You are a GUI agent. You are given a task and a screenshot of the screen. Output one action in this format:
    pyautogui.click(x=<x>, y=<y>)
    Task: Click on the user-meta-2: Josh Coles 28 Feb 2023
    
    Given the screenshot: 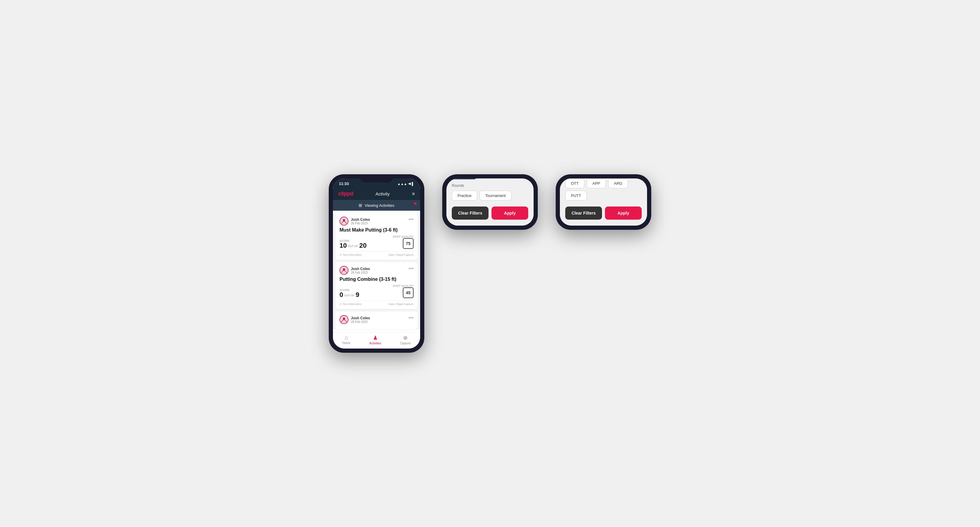 What is the action you would take?
    pyautogui.click(x=360, y=271)
    